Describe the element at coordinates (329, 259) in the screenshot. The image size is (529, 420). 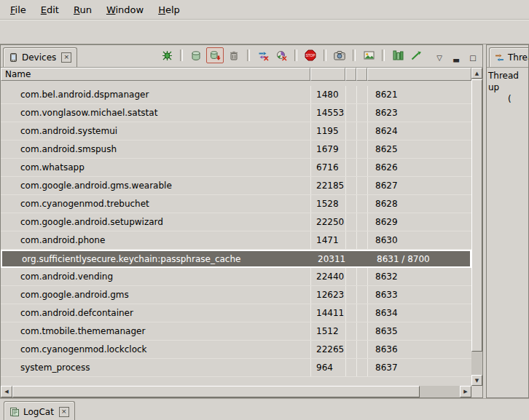
I see `cell-pid: 20311` at that location.